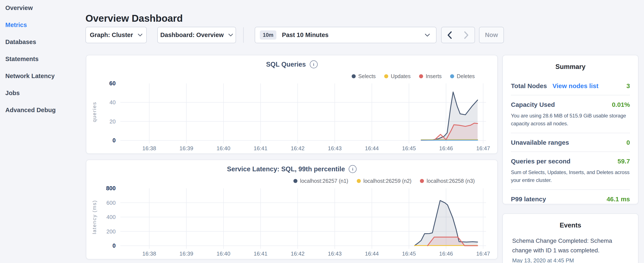 The image size is (644, 263). What do you see at coordinates (134, 18) in the screenshot?
I see `page-title: Overview Dashboard` at bounding box center [134, 18].